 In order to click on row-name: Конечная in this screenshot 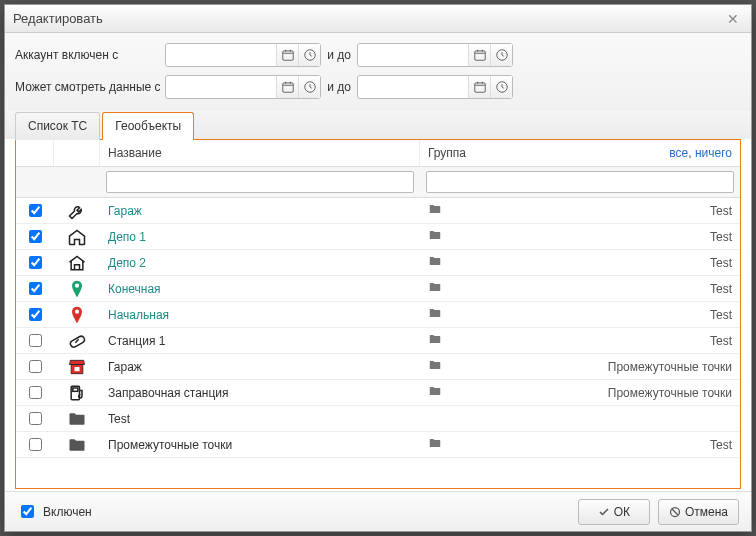, I will do `click(260, 289)`.